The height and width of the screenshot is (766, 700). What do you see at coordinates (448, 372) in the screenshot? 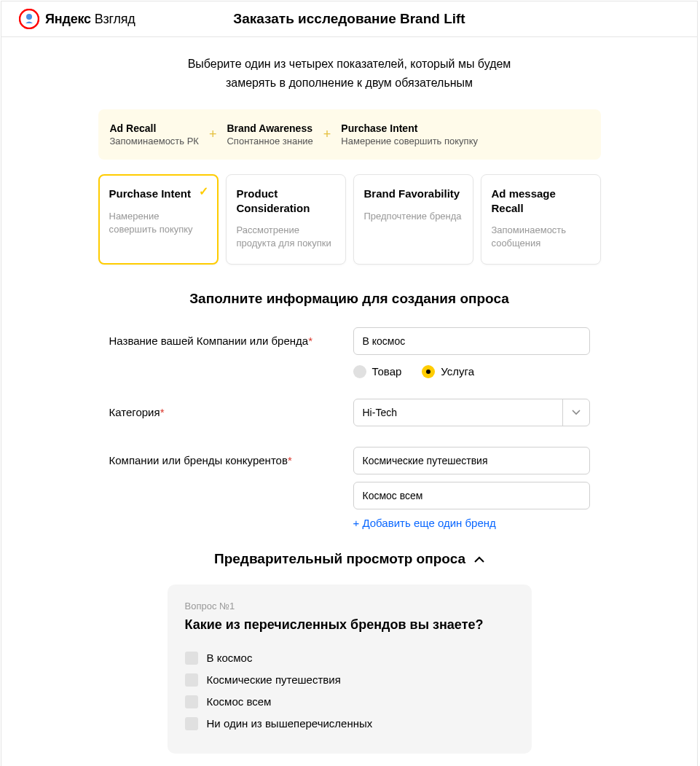
I see `radio-service: Услуга` at bounding box center [448, 372].